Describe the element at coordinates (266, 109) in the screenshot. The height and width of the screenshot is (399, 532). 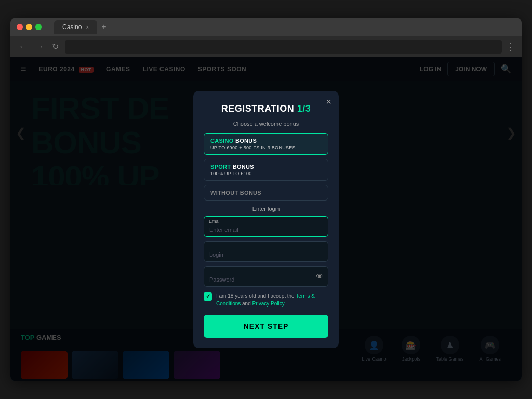
I see `modal-title: REGISTRATION 1/3` at that location.